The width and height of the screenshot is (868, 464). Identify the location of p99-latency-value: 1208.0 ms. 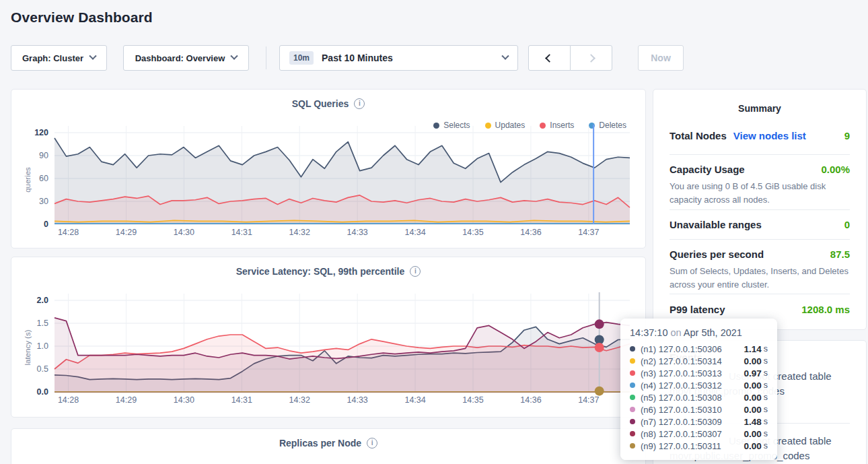
(826, 310).